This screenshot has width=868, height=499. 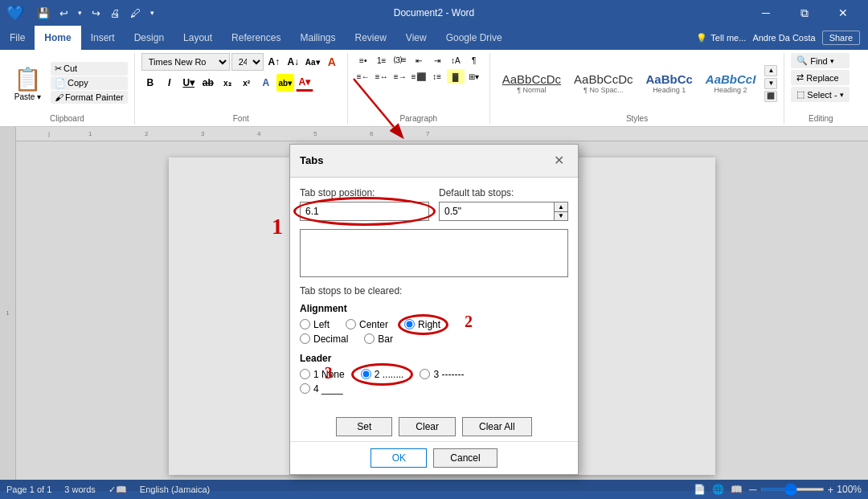 I want to click on italic-button: I, so click(x=170, y=83).